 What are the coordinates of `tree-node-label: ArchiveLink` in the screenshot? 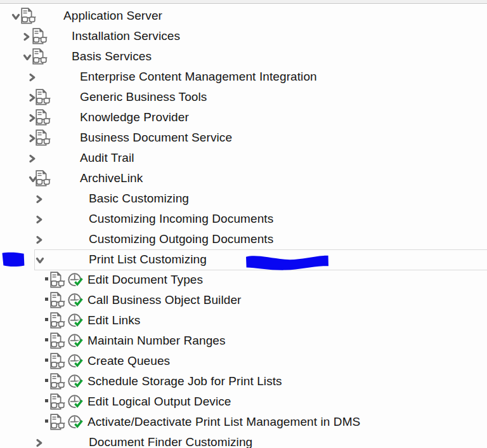 It's located at (112, 178).